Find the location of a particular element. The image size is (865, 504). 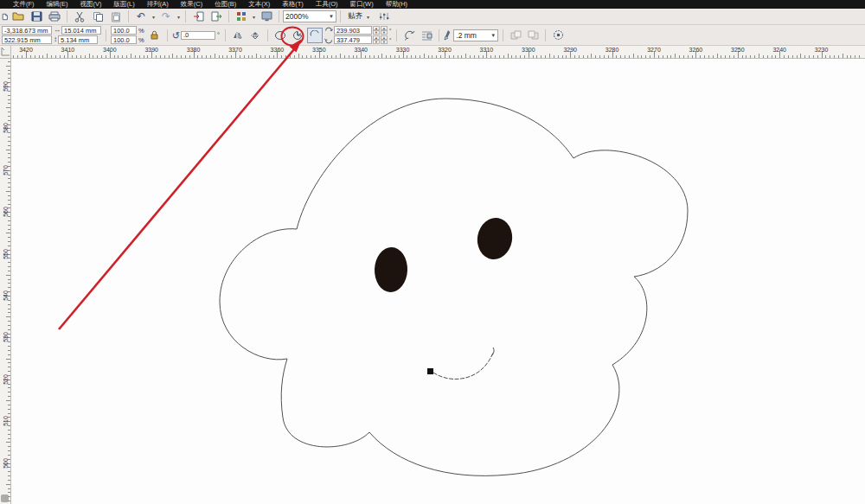

object-size-group: ↔15.014 mm ↕5.134 mm is located at coordinates (78, 35).